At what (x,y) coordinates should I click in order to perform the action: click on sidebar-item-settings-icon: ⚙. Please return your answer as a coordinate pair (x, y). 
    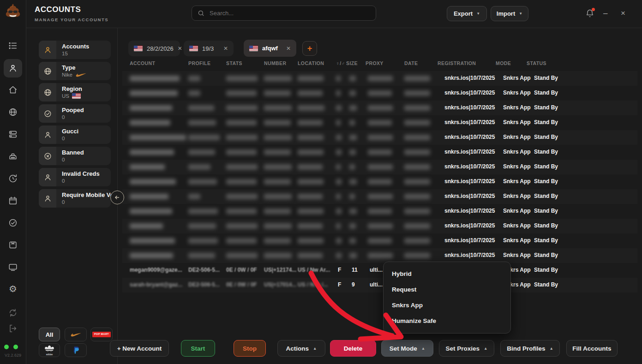
    Looking at the image, I should click on (13, 289).